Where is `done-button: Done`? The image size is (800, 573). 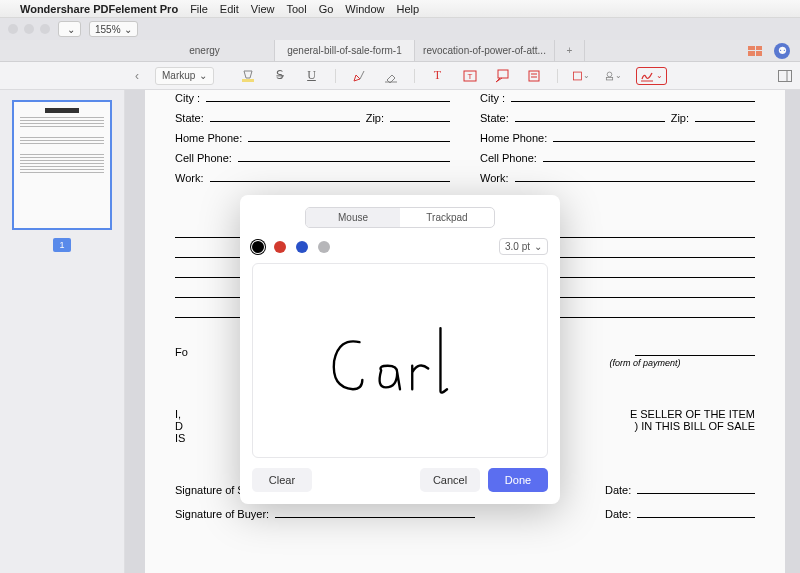
done-button: Done is located at coordinates (518, 480).